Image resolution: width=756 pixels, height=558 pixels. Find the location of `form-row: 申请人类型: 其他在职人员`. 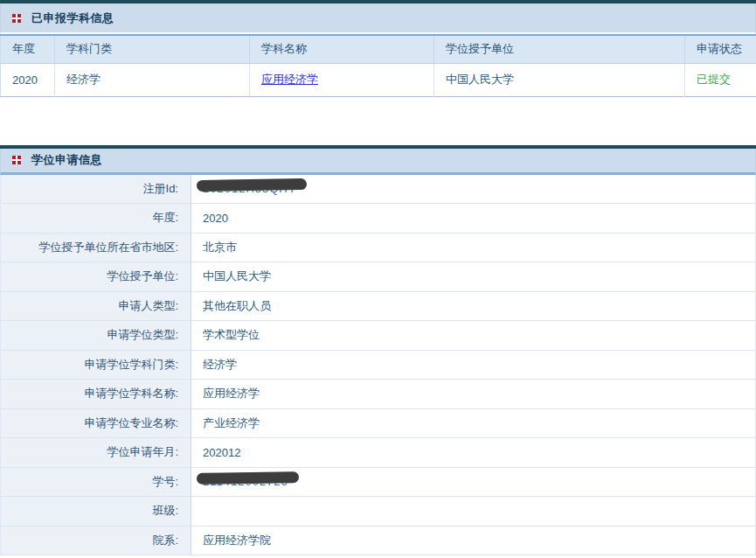

form-row: 申请人类型: 其他在职人员 is located at coordinates (378, 307).